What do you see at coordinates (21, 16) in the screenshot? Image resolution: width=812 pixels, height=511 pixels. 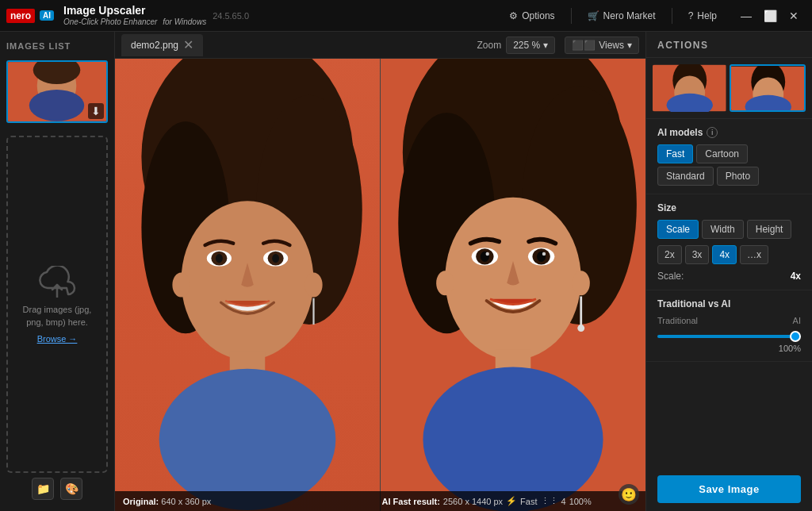 I see `nero-badge: nero` at bounding box center [21, 16].